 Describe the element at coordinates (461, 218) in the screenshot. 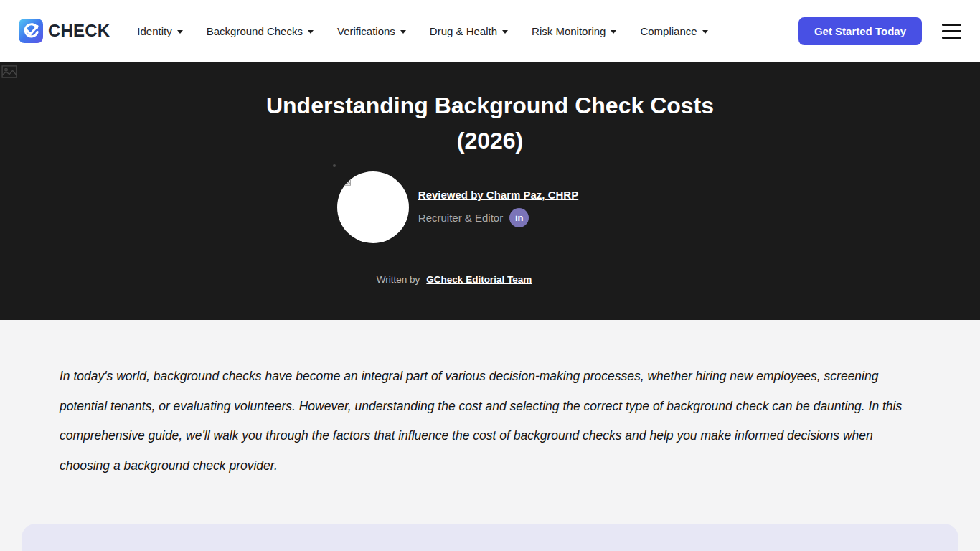

I see `reviewer-role: Recruiter & Editor` at that location.